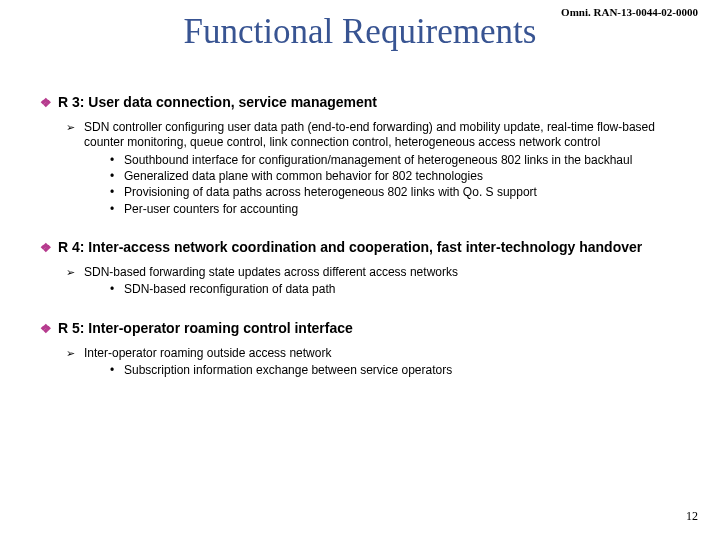  What do you see at coordinates (350, 247) in the screenshot?
I see `heading-text: R 4: Inter-access network coordination a…` at bounding box center [350, 247].